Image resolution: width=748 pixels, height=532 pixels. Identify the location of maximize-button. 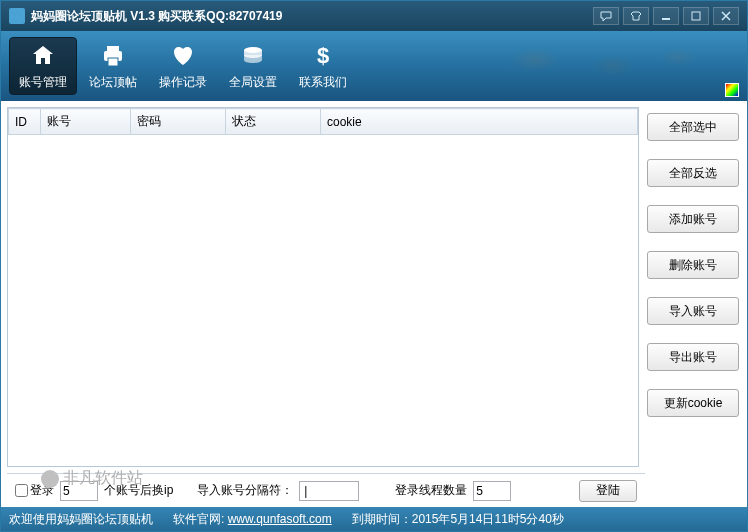
(696, 16).